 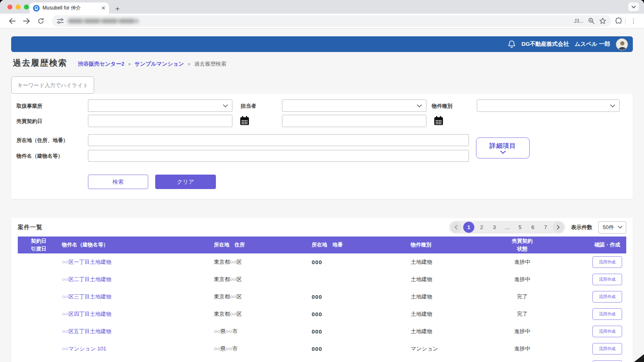 I want to click on results-title: 案件一覧, so click(x=30, y=227).